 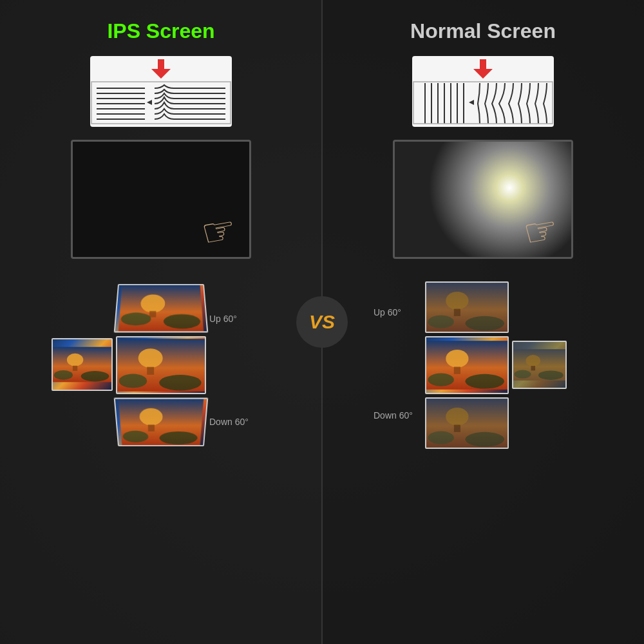 I want to click on vs-label: VS, so click(x=322, y=322).